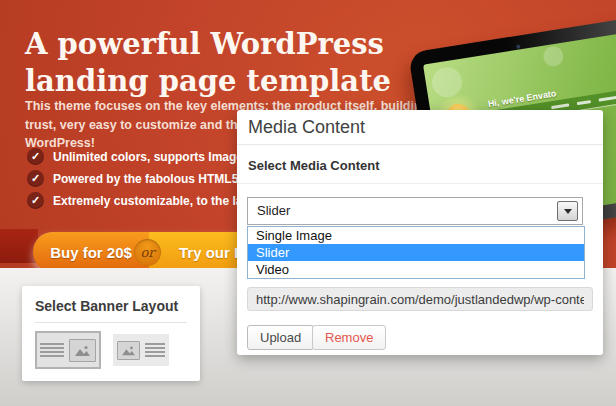 The image size is (616, 406). Describe the element at coordinates (416, 270) in the screenshot. I see `dropdown-option-video: Video` at that location.